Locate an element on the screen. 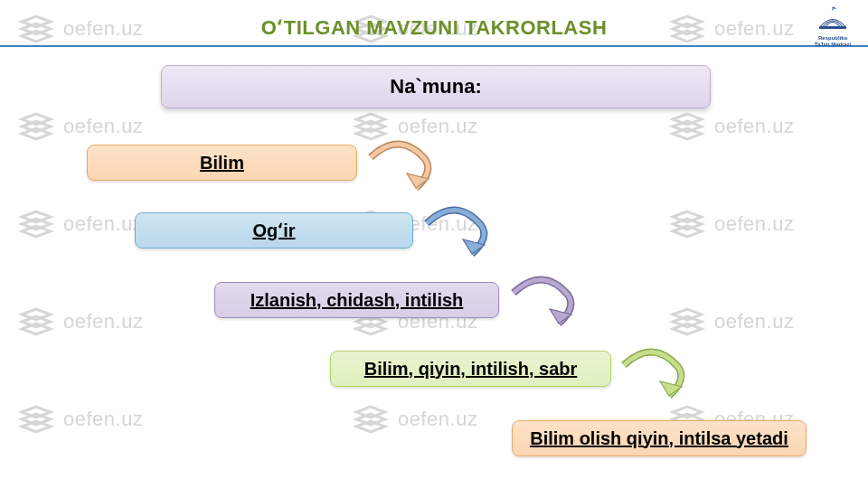 This screenshot has width=868, height=488. step-box-2: Ogʻir is located at coordinates (274, 230).